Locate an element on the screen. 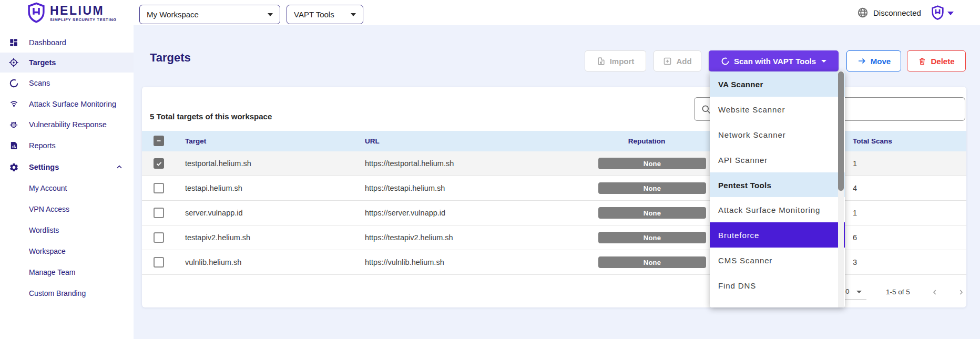  connection-status-label: Disconnected is located at coordinates (897, 13).